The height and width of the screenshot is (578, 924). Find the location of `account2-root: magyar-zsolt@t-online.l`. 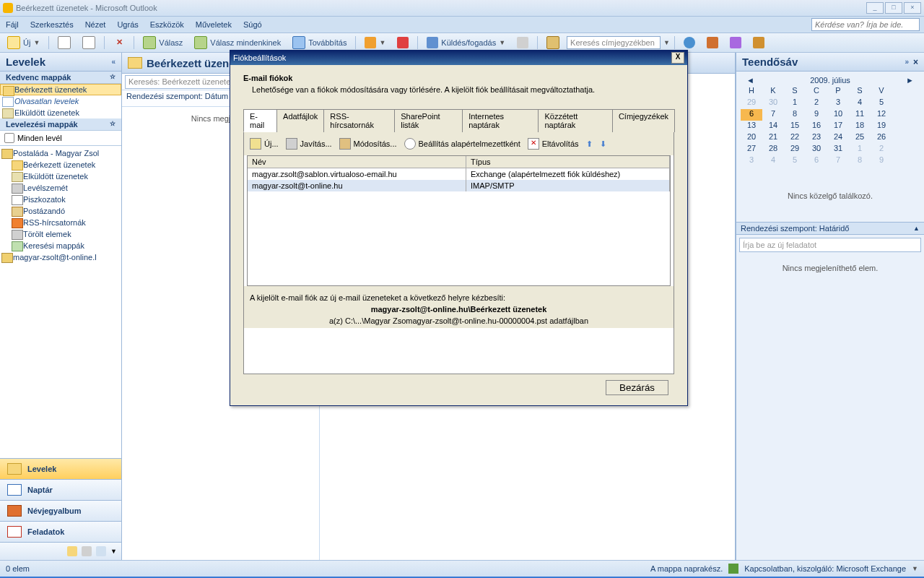

account2-root: magyar-zsolt@t-online.l is located at coordinates (61, 257).